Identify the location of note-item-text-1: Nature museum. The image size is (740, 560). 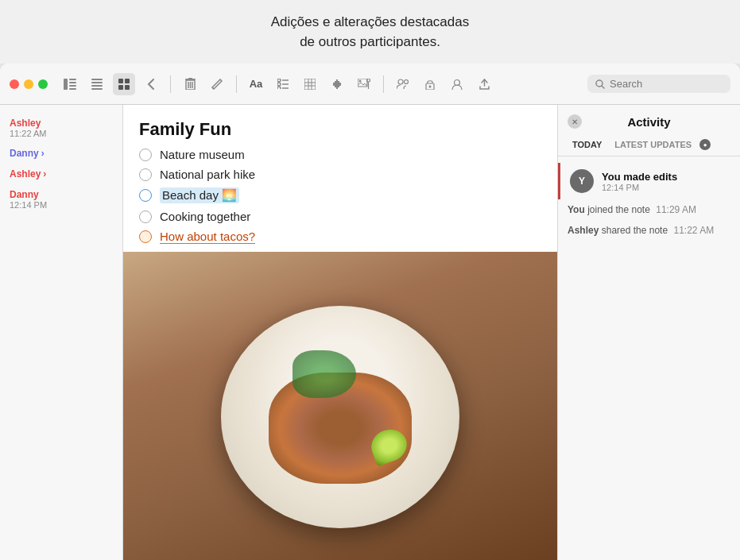
(202, 154).